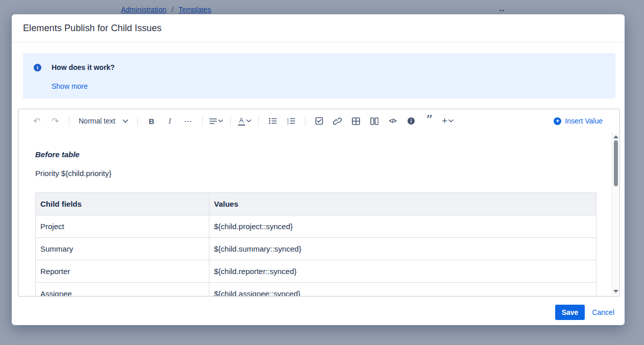 The image size is (644, 345). Describe the element at coordinates (188, 121) in the screenshot. I see `more-formatting-button: ⋯` at that location.